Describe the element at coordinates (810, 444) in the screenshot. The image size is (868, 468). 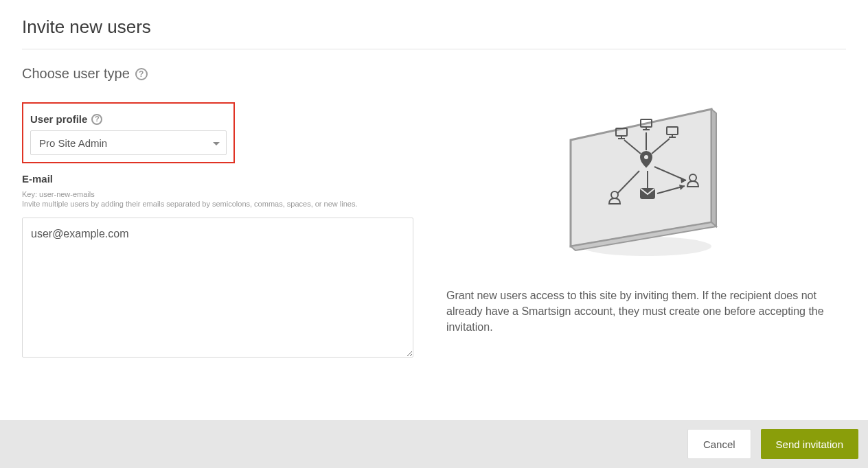
I see `send-invitation-button: Send invitation` at that location.